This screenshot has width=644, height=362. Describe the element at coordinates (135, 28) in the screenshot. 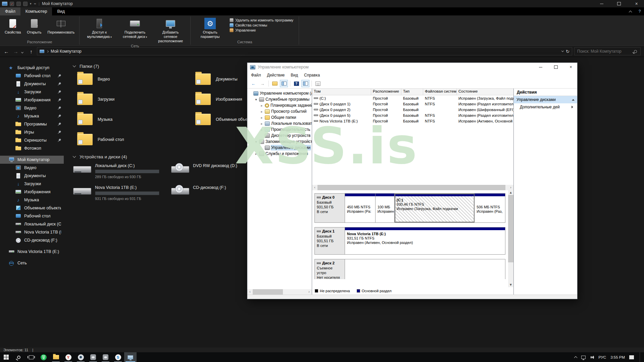

I see `map-network-drive-button: Подключить сетевой диск▾` at that location.